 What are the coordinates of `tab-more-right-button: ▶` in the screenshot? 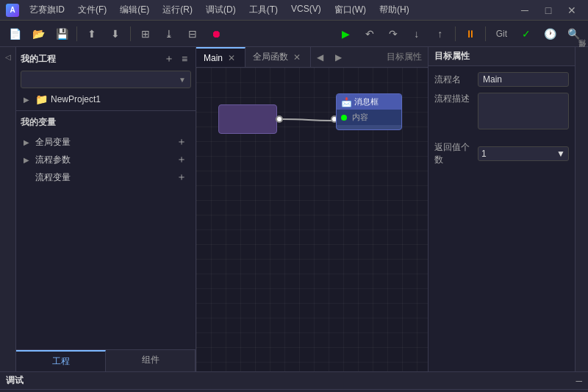 It's located at (338, 57).